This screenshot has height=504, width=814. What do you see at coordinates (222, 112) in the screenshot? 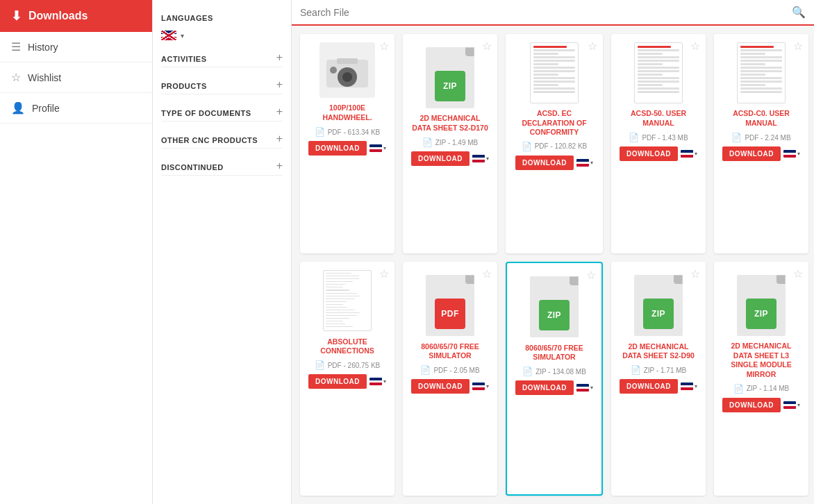
I see `type-of-documents-filter: TYPE OF DOCUMENTS +` at bounding box center [222, 112].